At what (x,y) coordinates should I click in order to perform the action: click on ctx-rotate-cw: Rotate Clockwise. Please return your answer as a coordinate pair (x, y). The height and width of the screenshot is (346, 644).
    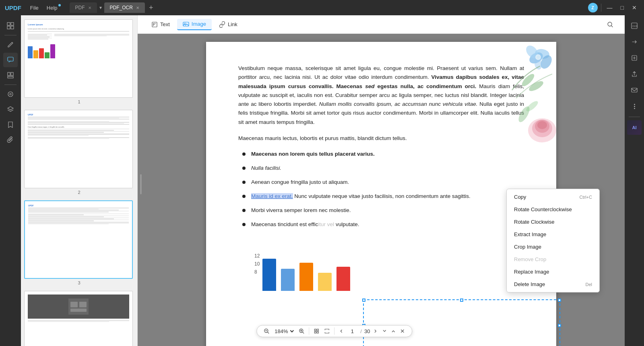
    Looking at the image, I should click on (553, 222).